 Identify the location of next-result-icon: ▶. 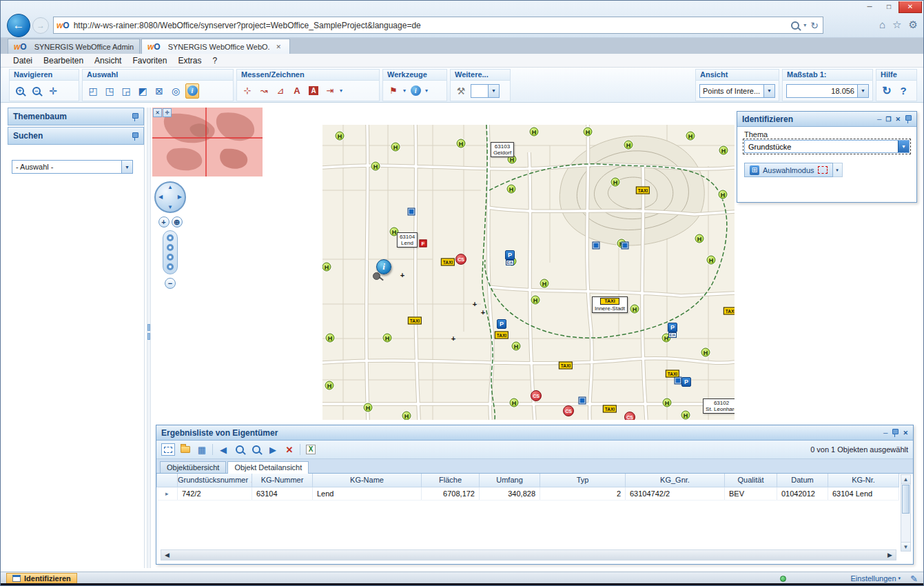
(273, 449).